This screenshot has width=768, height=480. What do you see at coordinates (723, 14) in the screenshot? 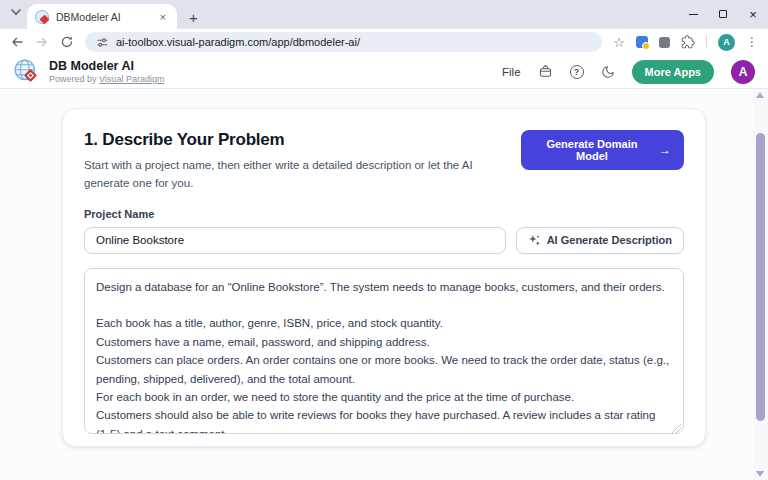
I see `window-controls: ×` at bounding box center [723, 14].